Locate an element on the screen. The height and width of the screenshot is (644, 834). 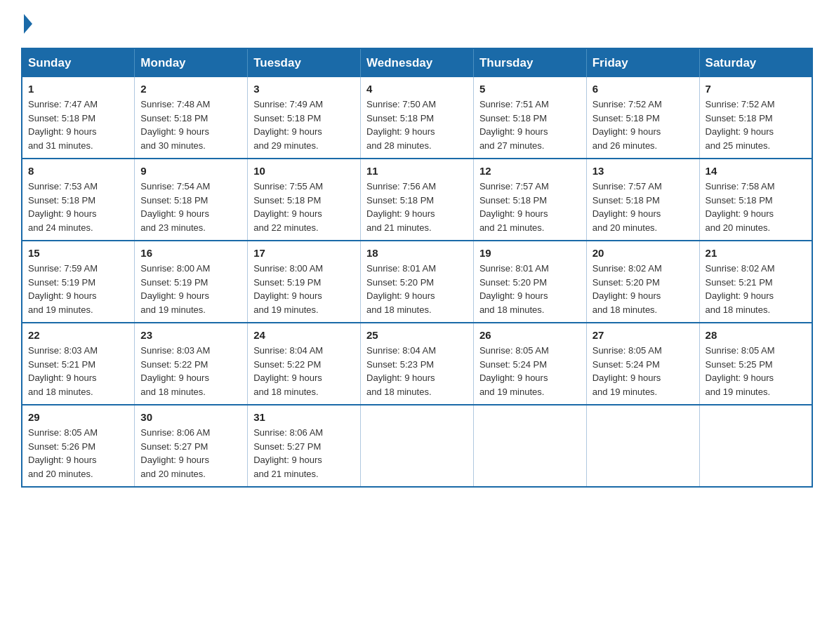
calendar-cell: 16Sunrise: 8:00 AMSunset: 5:19 PMDayligh… is located at coordinates (191, 282).